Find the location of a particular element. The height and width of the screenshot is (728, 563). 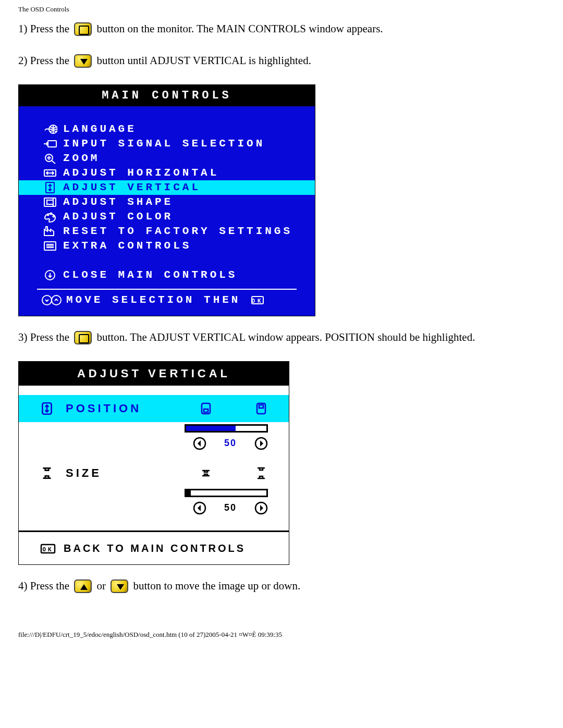

osd-item-label: INPUT SIGNAL SELECTION is located at coordinates (164, 144).